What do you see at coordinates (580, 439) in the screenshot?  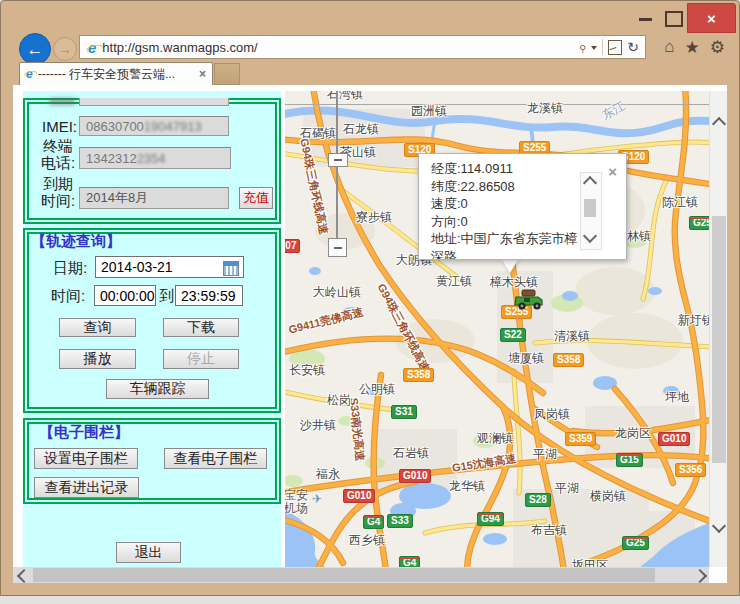 I see `map-road-shield-badge: S359` at bounding box center [580, 439].